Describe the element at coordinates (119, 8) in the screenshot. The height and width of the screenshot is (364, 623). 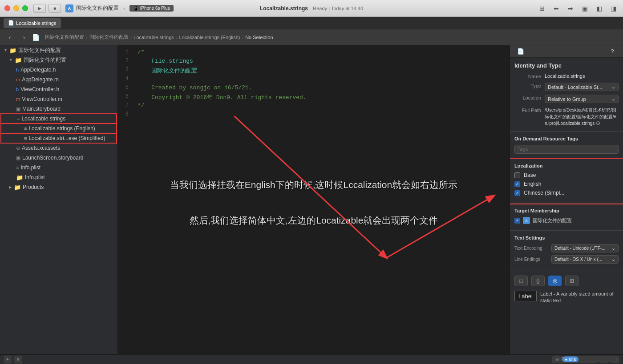
I see `project-info: A 国际化文件的配置 › 📱 iPhone 6s Plus` at that location.